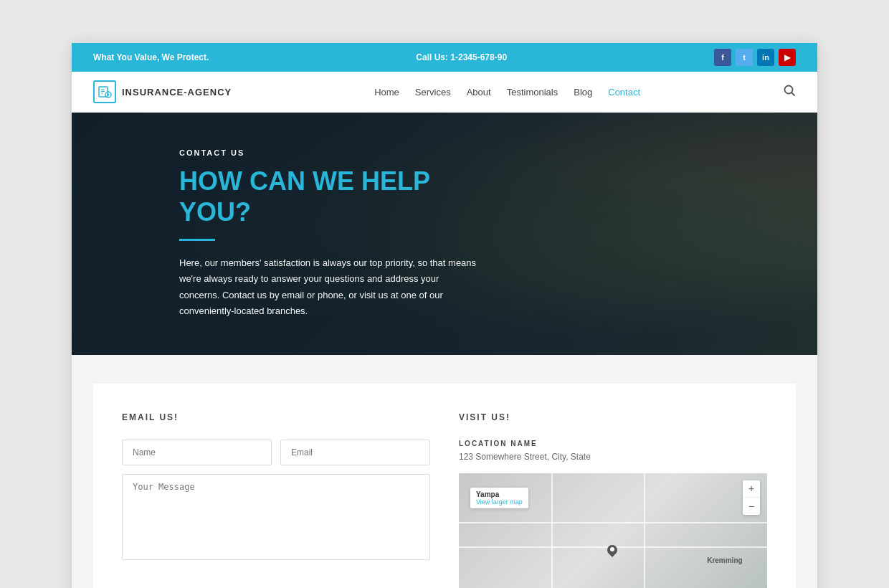 Image resolution: width=889 pixels, height=588 pixels. What do you see at coordinates (787, 57) in the screenshot?
I see `youtube-icon: ▶` at bounding box center [787, 57].